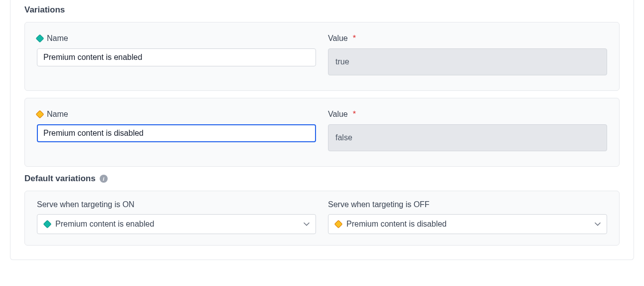 The width and height of the screenshot is (644, 286). Describe the element at coordinates (104, 179) in the screenshot. I see `info-icon: i` at that location.